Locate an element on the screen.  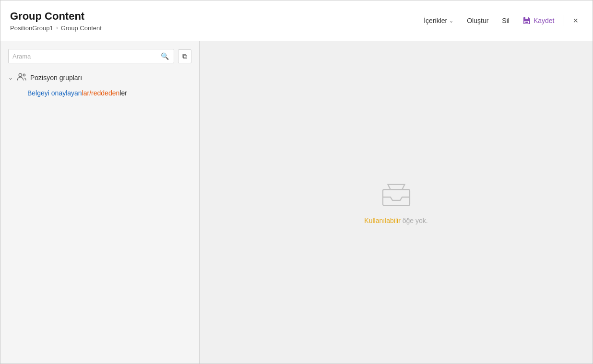
search-row: 🔍 ⧉ is located at coordinates (100, 56).